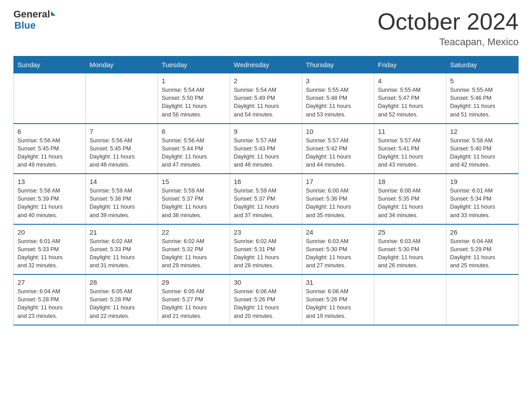 The height and width of the screenshot is (411, 532). I want to click on weekday-header-monday: Monday, so click(122, 65).